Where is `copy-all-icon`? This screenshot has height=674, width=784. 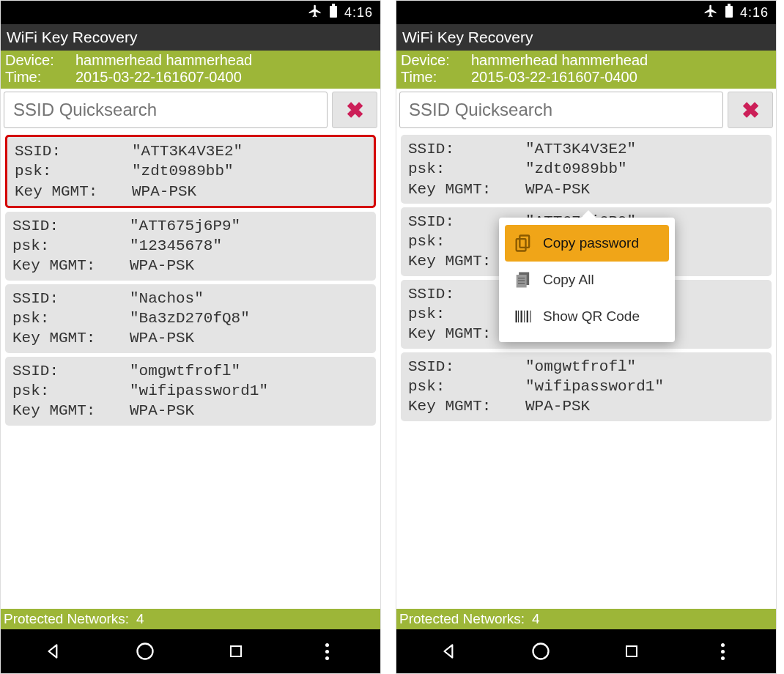
copy-all-icon is located at coordinates (523, 280).